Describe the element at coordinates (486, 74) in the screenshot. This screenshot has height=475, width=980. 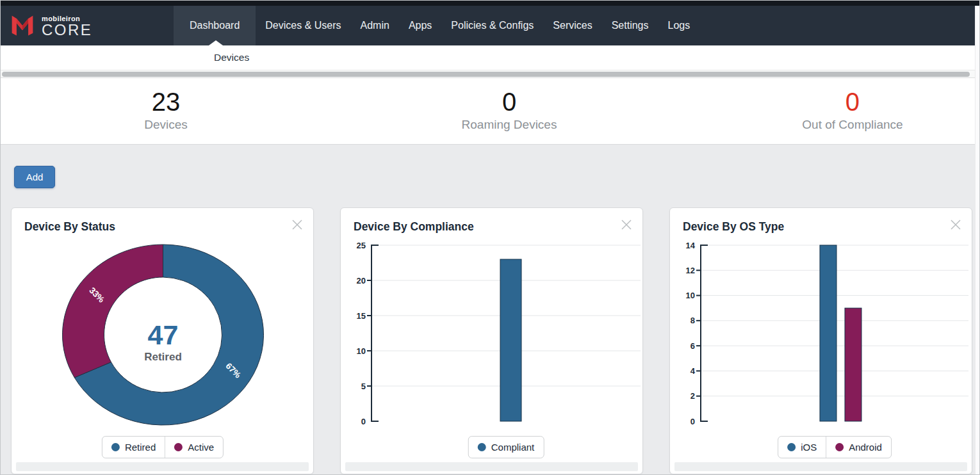
I see `horizontal-scrollbar-thumb` at that location.